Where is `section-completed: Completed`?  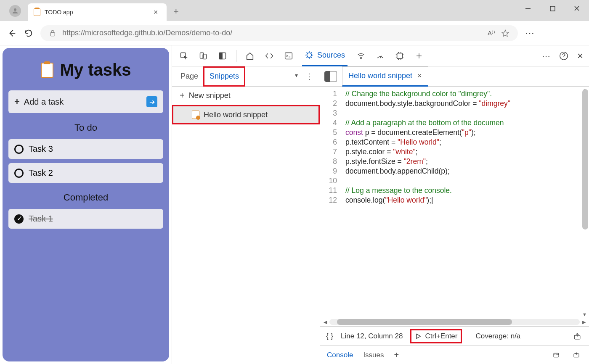 section-completed: Completed is located at coordinates (86, 198).